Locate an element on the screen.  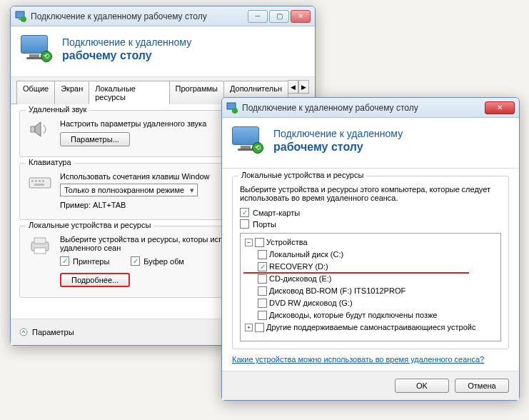
tree-item-label: CD-дисковод (E:) is located at coordinates (300, 279).